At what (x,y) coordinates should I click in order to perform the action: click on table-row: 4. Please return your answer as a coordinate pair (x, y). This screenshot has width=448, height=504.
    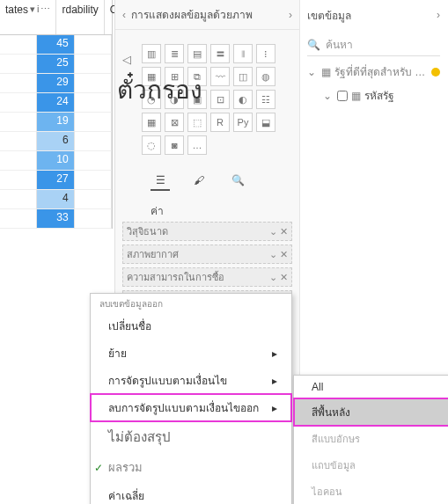
    Looking at the image, I should click on (56, 200).